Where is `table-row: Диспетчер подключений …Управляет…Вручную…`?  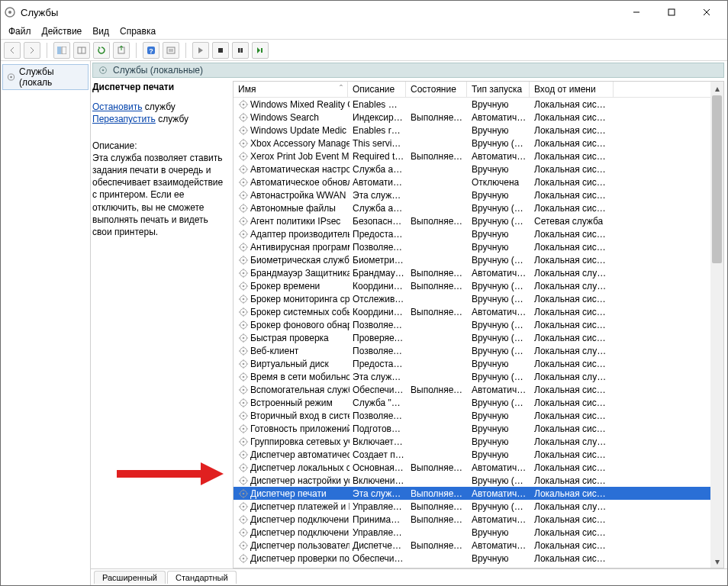 table-row: Диспетчер подключений …Управляет…Вручную… is located at coordinates (478, 533).